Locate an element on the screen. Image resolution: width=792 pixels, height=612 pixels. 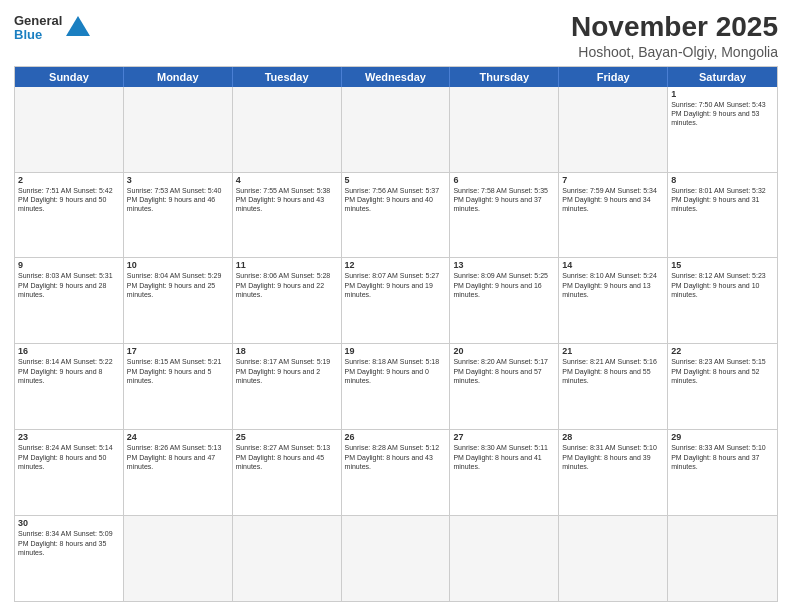
header-day-saturday: Saturday is located at coordinates (722, 77).